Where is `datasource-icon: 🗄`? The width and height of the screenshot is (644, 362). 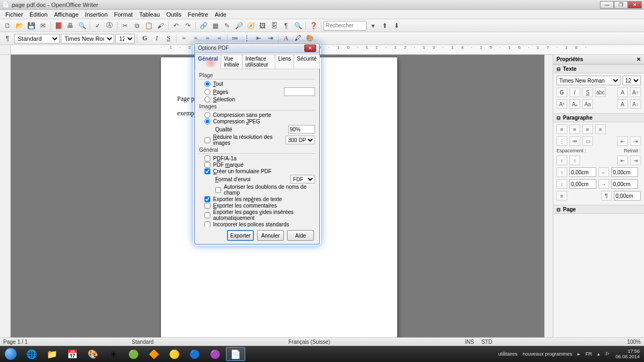 datasource-icon: 🗄 is located at coordinates (274, 26).